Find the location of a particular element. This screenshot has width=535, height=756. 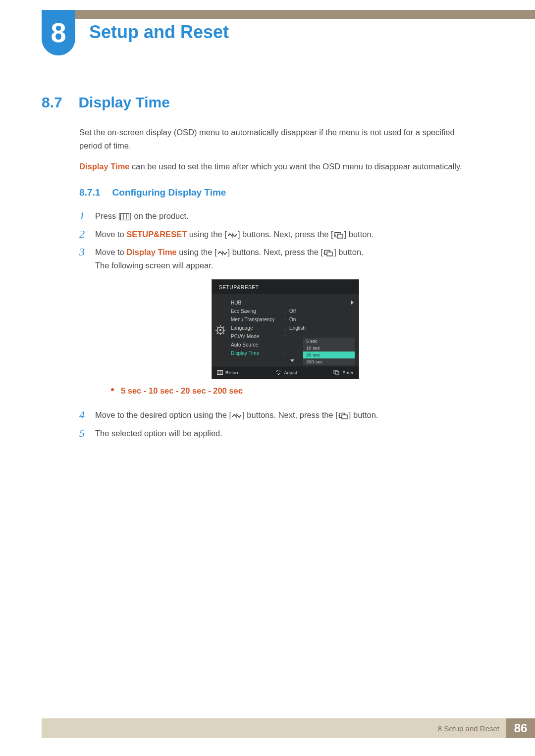

footer-label: 8 Setup and Reset is located at coordinates (274, 728).